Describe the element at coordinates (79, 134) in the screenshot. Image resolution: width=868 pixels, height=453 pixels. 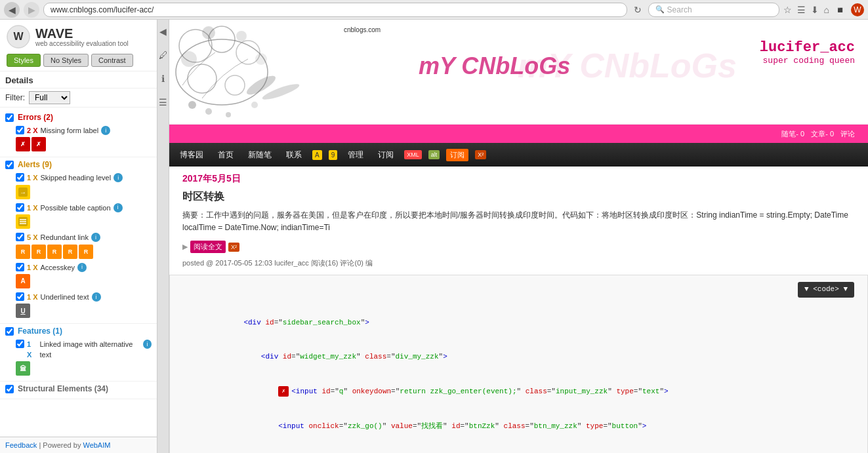
I see `errors-section: Errors (2) 2 X Missing form label i ✗` at that location.